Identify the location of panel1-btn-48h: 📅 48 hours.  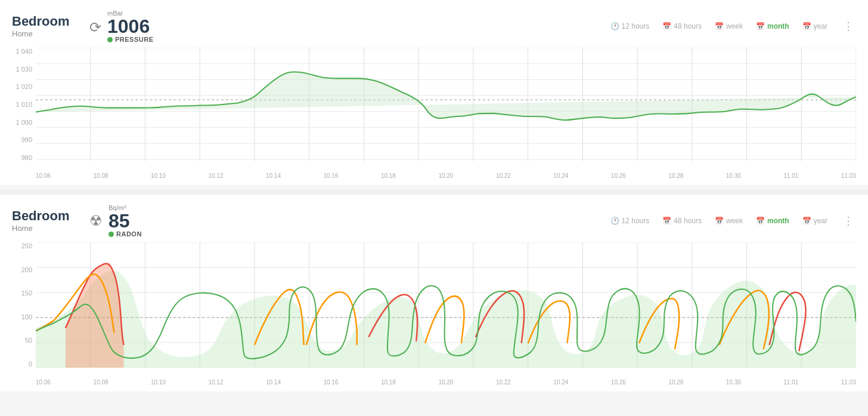
(682, 26).